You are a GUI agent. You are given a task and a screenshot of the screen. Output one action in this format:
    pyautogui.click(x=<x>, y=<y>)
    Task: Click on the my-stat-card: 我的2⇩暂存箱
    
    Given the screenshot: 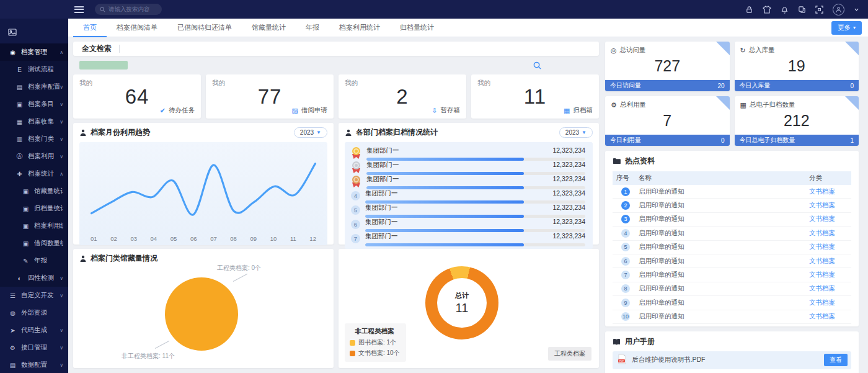 What is the action you would take?
    pyautogui.click(x=402, y=97)
    